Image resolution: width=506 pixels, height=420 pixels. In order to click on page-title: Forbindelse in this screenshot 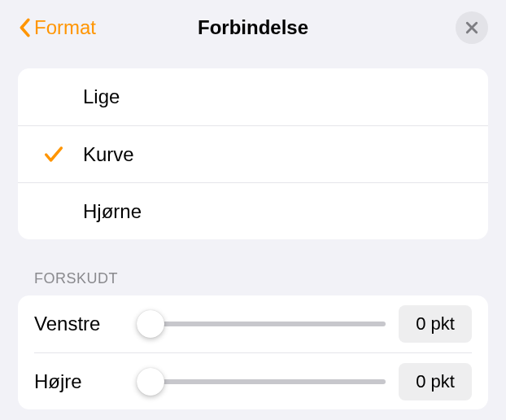, I will do `click(253, 28)`.